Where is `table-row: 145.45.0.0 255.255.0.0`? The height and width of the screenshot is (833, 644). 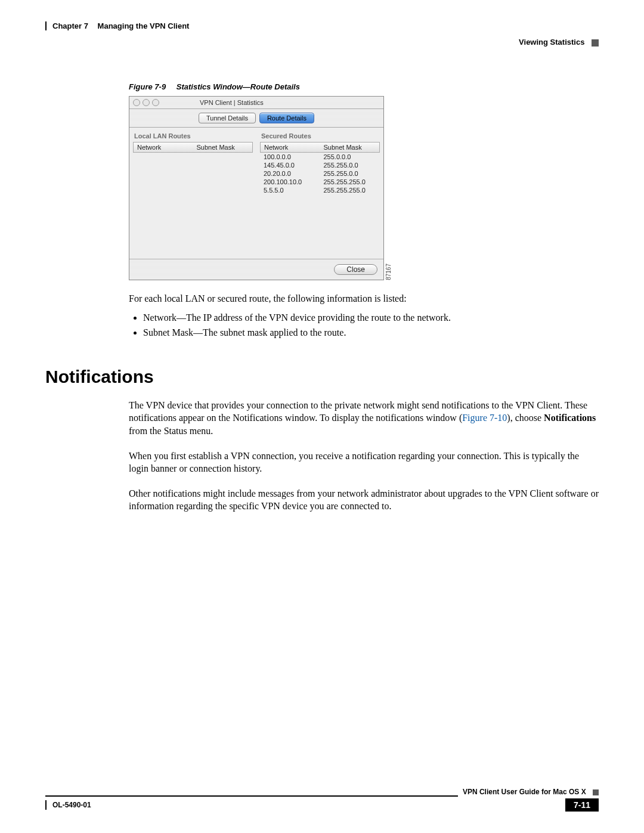 table-row: 145.45.0.0 255.255.0.0 is located at coordinates (320, 165).